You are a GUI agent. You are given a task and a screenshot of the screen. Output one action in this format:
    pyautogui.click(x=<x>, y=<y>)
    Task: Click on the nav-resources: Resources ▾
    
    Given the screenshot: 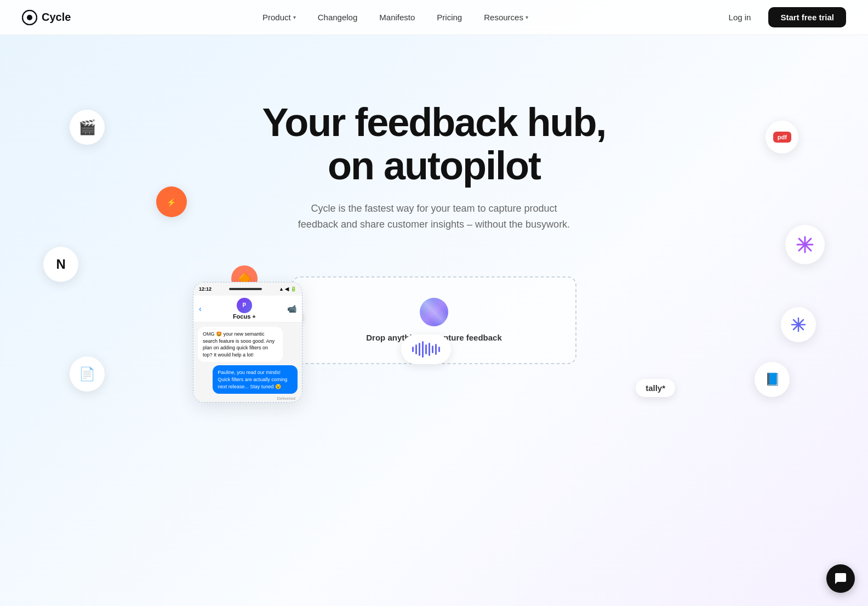 What is the action you would take?
    pyautogui.click(x=506, y=18)
    